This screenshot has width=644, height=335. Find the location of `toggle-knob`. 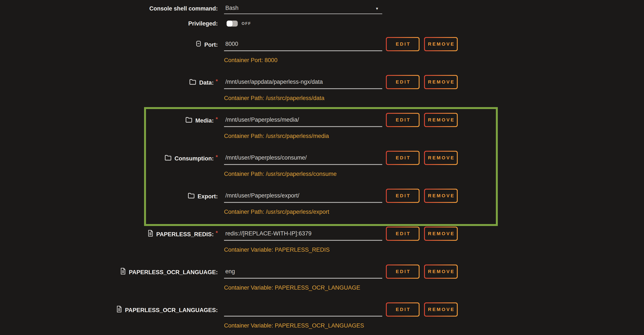

toggle-knob is located at coordinates (230, 23).